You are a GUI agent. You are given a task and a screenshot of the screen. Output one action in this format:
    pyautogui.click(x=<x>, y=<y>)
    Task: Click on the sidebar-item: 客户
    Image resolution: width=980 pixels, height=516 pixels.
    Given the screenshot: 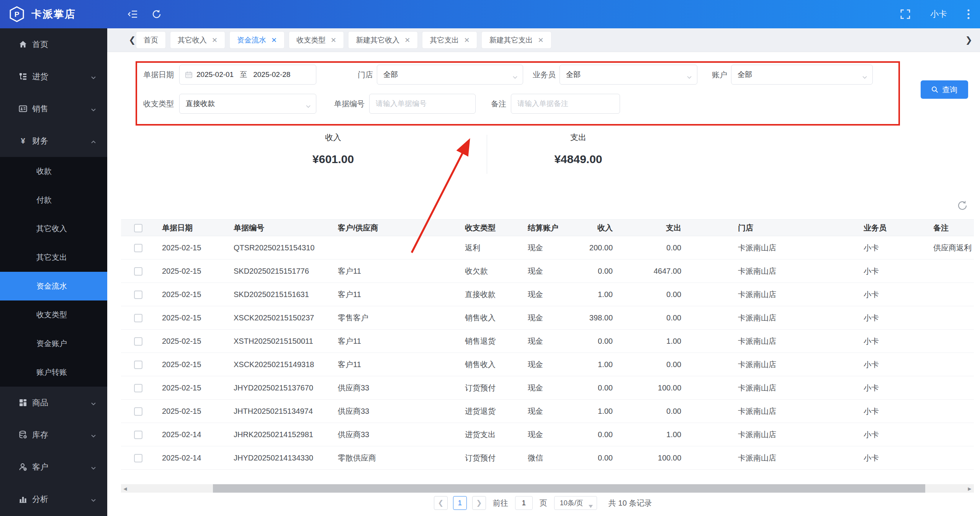 What is the action you would take?
    pyautogui.click(x=54, y=467)
    